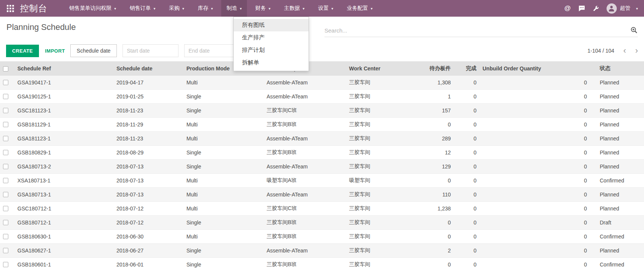  Describe the element at coordinates (377, 69) in the screenshot. I see `column-header-work-center: Work Center` at that location.